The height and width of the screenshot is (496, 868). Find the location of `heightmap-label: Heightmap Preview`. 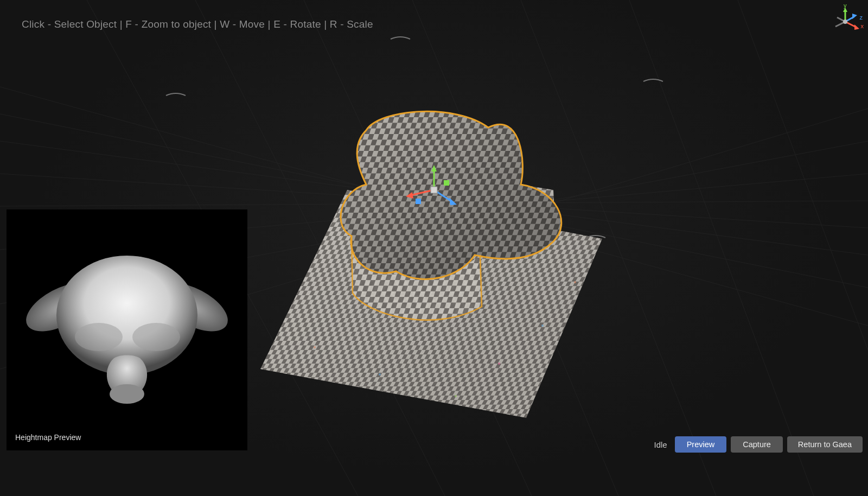

heightmap-label: Heightmap Preview is located at coordinates (48, 437).